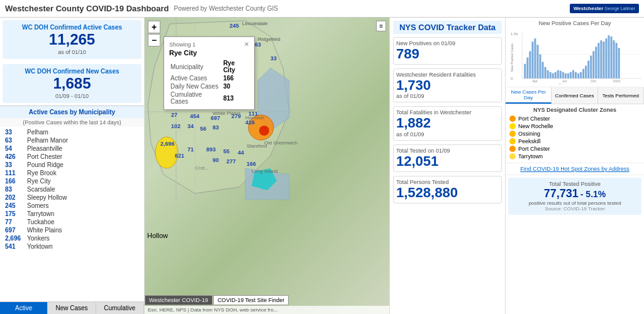 Image resolution: width=644 pixels, height=314 pixels. Describe the element at coordinates (575, 53) in the screenshot. I see `chart-area: New Positive Cases Per Day 1.5k 0` at that location.